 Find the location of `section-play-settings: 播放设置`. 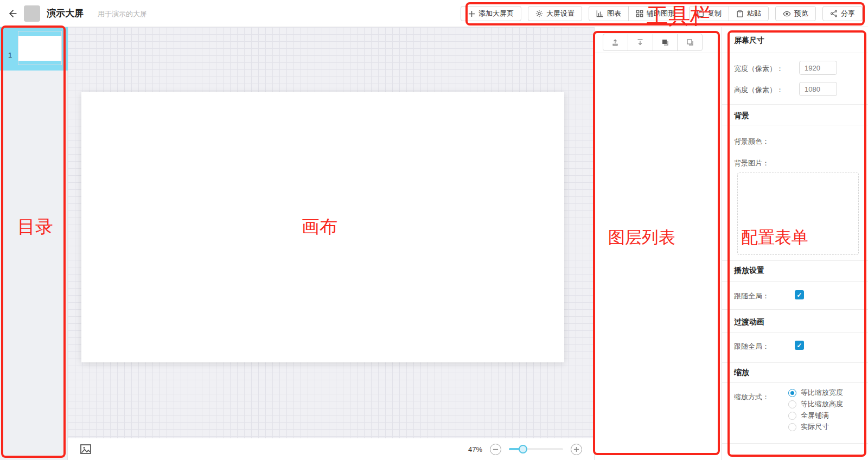

section-play-settings: 播放设置 is located at coordinates (749, 271).